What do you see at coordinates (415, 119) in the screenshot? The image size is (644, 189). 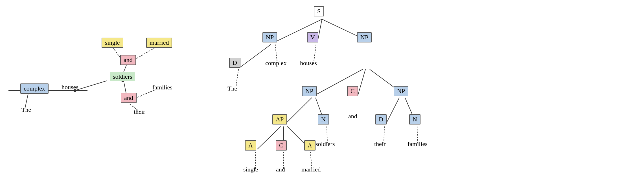 I see `node-N-right: N` at bounding box center [415, 119].